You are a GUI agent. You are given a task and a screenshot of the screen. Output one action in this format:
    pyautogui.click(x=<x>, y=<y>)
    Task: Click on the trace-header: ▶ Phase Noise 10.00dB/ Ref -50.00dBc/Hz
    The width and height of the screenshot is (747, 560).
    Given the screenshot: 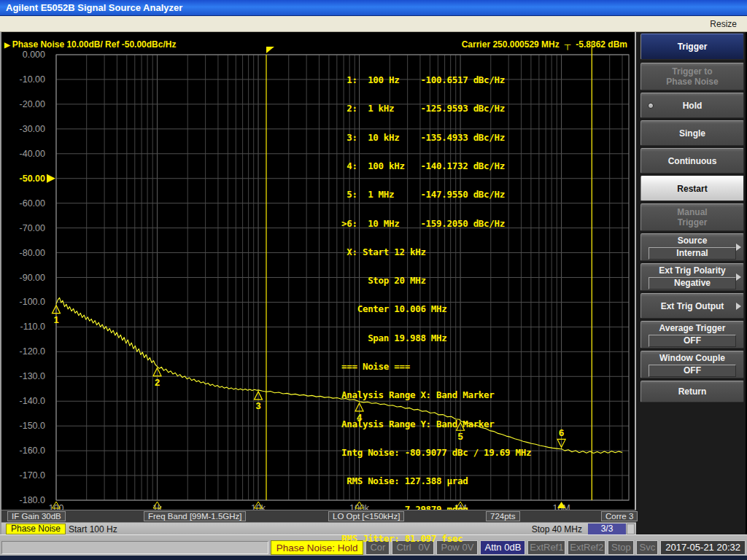 What is the action you would take?
    pyautogui.click(x=90, y=44)
    